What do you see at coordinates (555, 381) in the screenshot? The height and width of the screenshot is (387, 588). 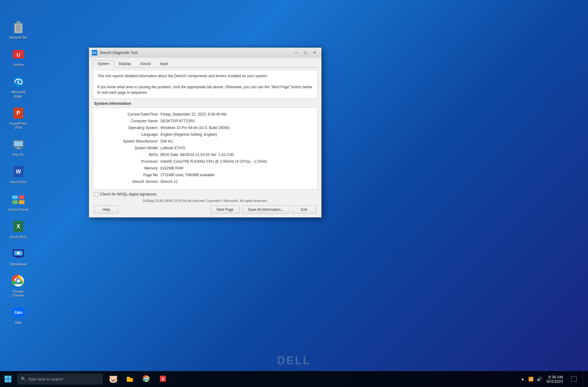 I see `clock-date: 9/22/2023` at bounding box center [555, 381].